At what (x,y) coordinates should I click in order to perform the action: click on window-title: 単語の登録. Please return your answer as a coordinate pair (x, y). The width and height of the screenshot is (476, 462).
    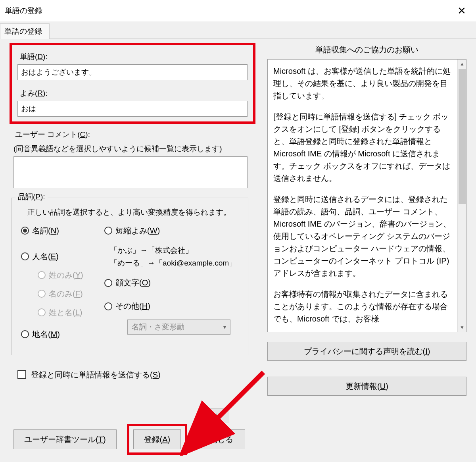
    Looking at the image, I should click on (24, 11).